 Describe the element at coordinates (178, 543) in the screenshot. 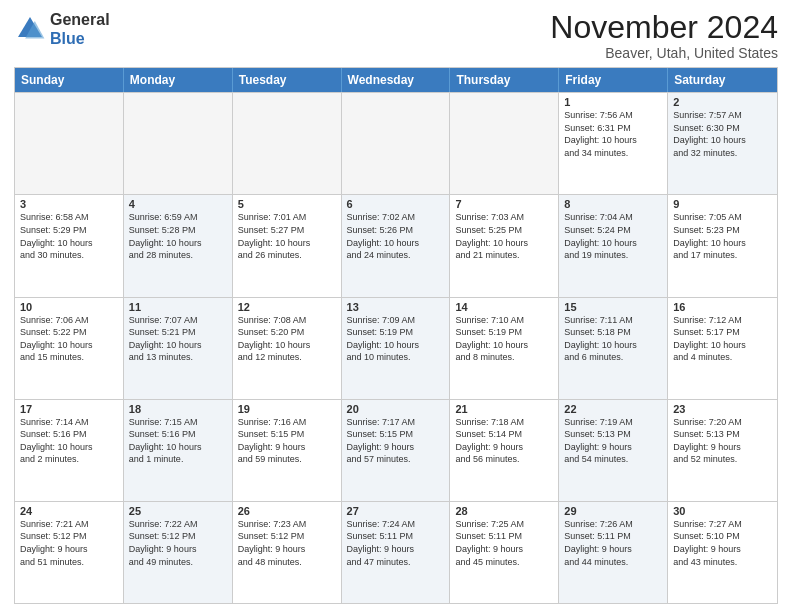

I see `day-info: Sunrise: 7:22 AM Sunset: 5:12 PM Dayligh…` at that location.